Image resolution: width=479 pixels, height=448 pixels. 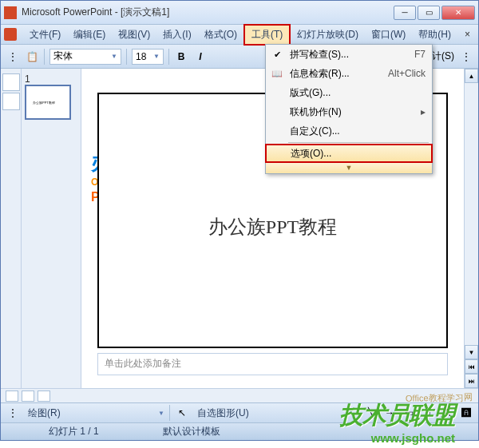 I want to click on tools-dropdown-menu: ✔ 拼写检查(S)... F7 📖 信息检索(R)... Alt+Click 版…, so click(x=349, y=109).